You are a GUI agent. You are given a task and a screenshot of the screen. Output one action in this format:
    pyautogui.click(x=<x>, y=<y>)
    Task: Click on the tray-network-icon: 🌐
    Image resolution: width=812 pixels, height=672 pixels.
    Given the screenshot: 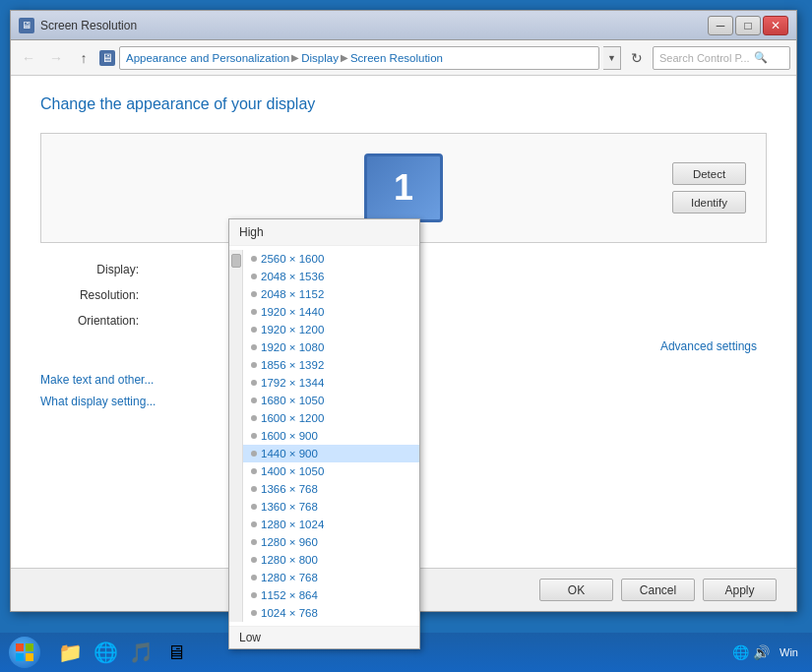 What is the action you would take?
    pyautogui.click(x=740, y=652)
    